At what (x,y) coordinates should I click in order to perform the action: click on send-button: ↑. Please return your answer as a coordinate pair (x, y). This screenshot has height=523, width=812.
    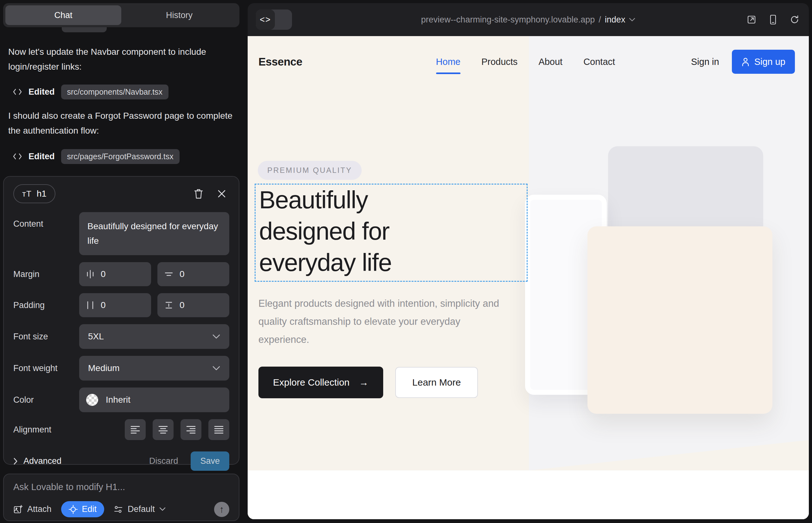
    Looking at the image, I should click on (222, 509).